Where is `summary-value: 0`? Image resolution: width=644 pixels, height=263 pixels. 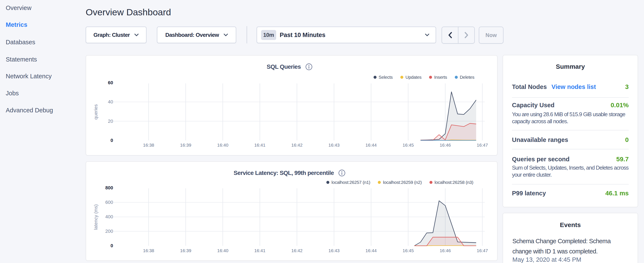 summary-value: 0 is located at coordinates (627, 140).